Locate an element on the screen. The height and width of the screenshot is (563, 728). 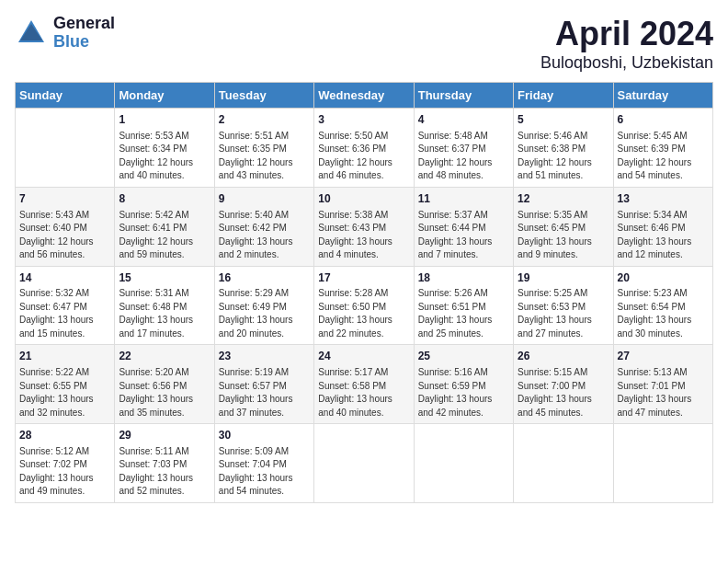
calendar-cell: 18Sunrise: 5:26 AM Sunset: 6:51 PM Dayli… is located at coordinates (463, 305).